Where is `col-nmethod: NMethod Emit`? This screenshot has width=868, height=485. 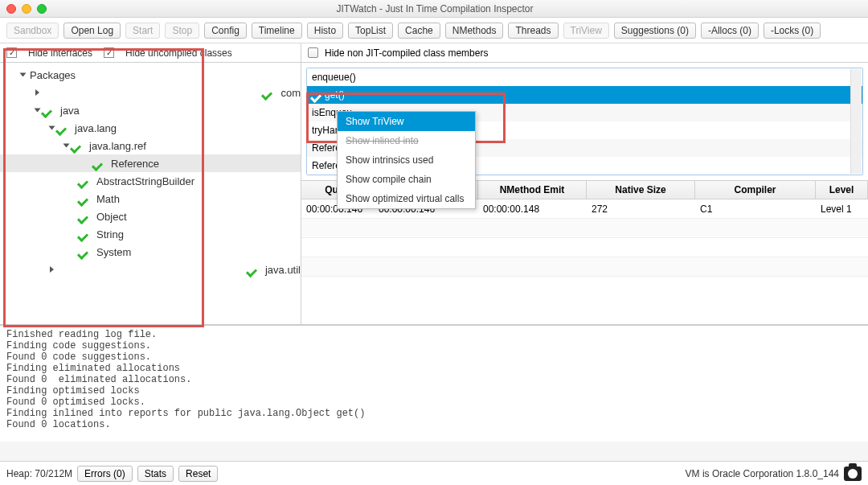 col-nmethod: NMethod Emit is located at coordinates (532, 190).